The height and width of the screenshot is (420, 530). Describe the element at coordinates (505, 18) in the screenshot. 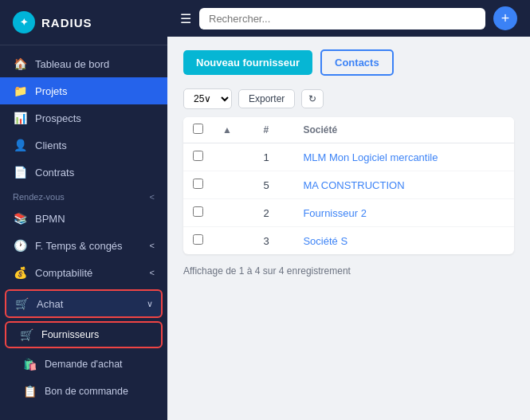

I see `add-button: +` at that location.